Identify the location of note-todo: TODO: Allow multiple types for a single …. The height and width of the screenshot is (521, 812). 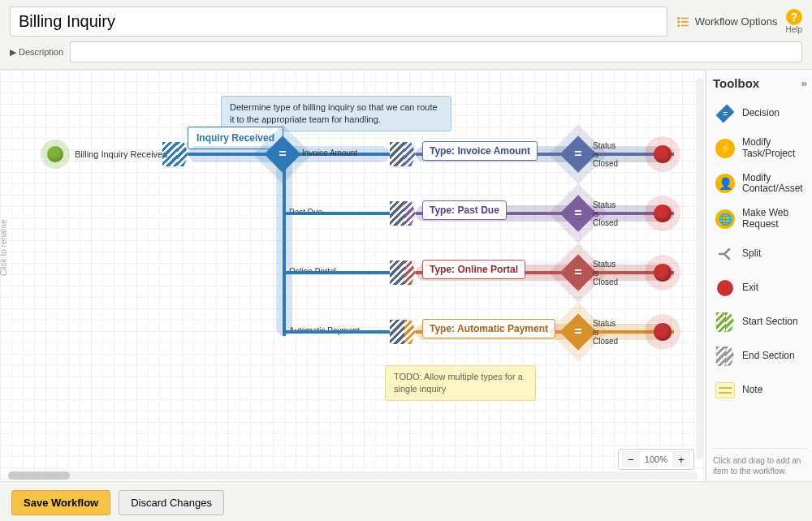
(460, 383).